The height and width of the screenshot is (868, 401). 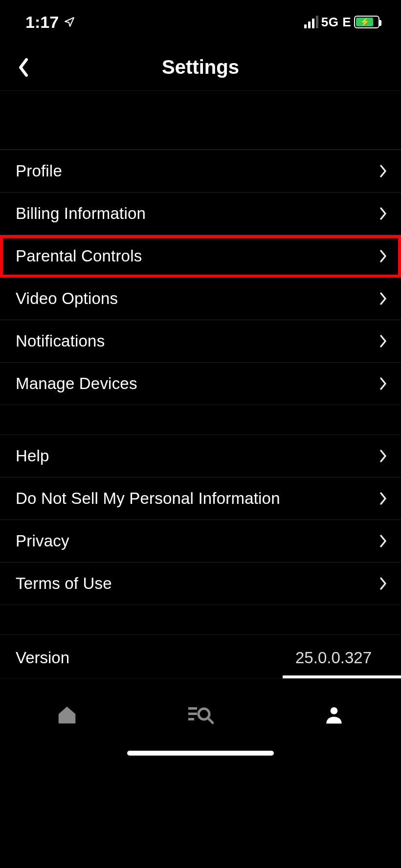 What do you see at coordinates (43, 541) in the screenshot?
I see `settings-row-label: Privacy` at bounding box center [43, 541].